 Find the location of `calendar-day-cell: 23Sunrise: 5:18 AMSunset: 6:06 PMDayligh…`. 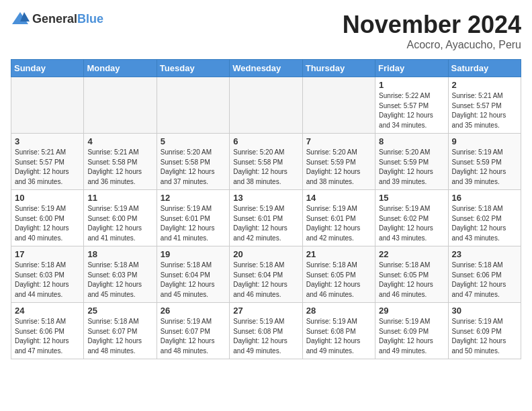

calendar-day-cell: 23Sunrise: 5:18 AMSunset: 6:06 PMDayligh… is located at coordinates (484, 275).